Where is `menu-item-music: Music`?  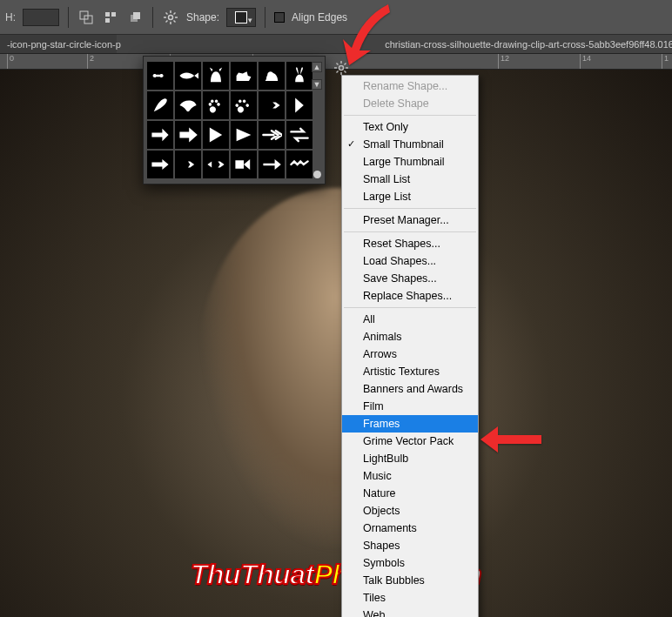 menu-item-music: Music is located at coordinates (410, 476).